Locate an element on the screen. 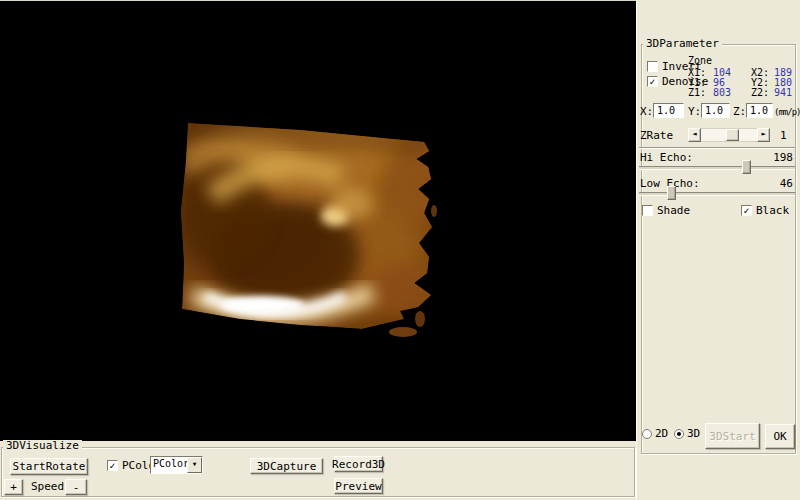 The width and height of the screenshot is (800, 500). scale-unit-label: (mm/p) is located at coordinates (787, 112).